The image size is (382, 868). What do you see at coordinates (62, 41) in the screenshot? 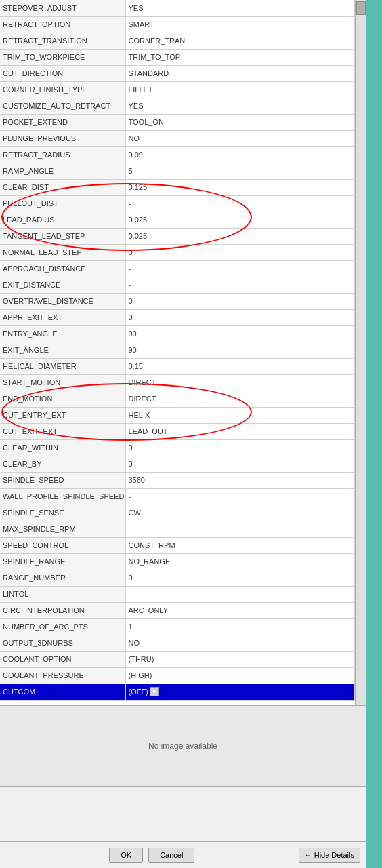
I see `param-name-cell: RETRACT_TRANSITION` at bounding box center [62, 41].